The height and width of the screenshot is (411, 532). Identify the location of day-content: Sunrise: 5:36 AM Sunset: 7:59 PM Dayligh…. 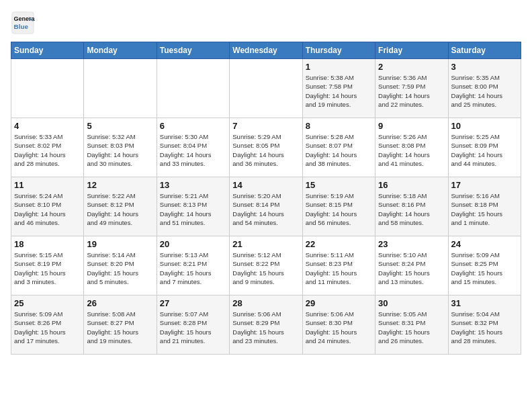
(411, 91).